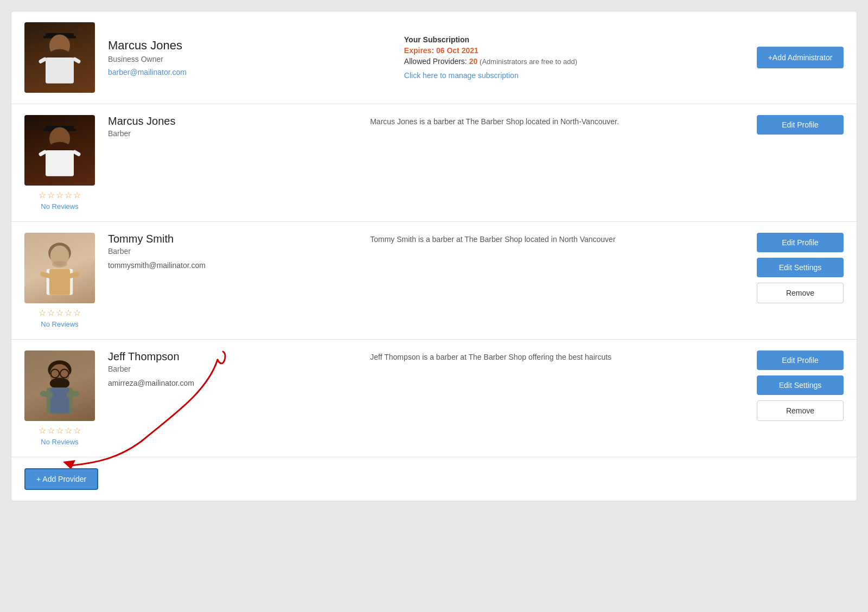 Image resolution: width=868 pixels, height=612 pixels. Describe the element at coordinates (60, 150) in the screenshot. I see `provider-avatar-marcus` at that location.